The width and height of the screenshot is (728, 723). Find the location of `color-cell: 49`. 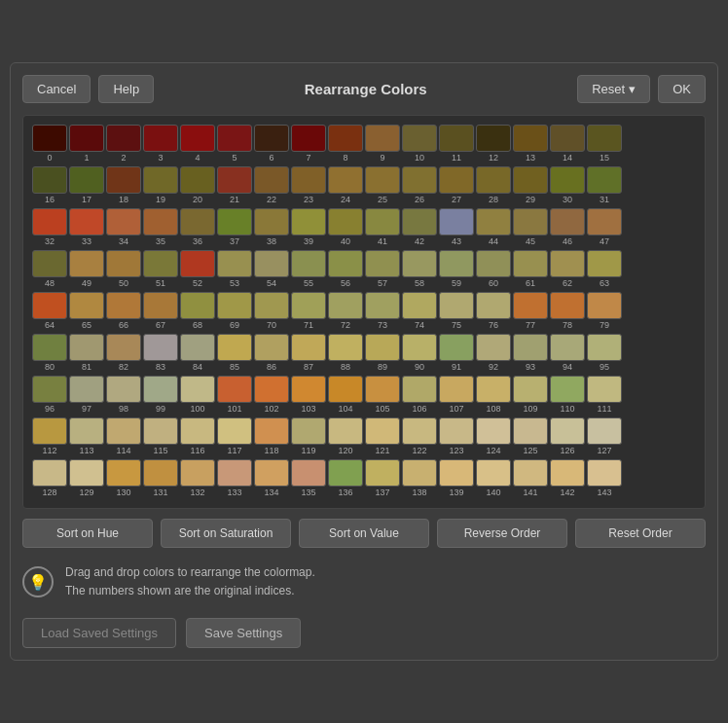

color-cell: 49 is located at coordinates (87, 269).